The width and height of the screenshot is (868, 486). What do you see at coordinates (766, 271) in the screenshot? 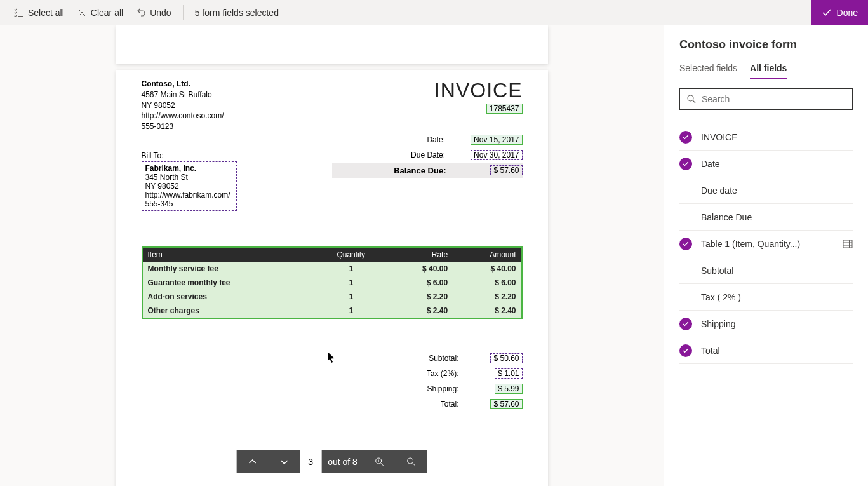
I see `field-item: Subtotal` at bounding box center [766, 271].